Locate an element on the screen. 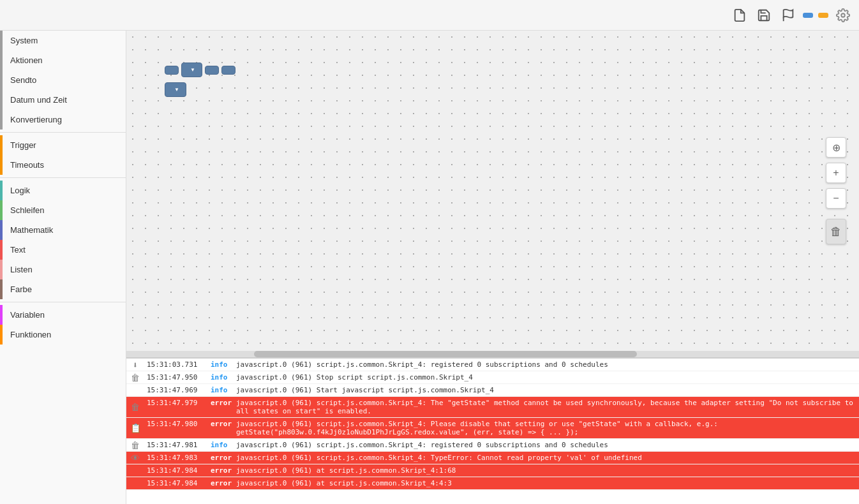 This screenshot has height=504, width=859. log-time: 15:31:03.731 is located at coordinates (176, 365).